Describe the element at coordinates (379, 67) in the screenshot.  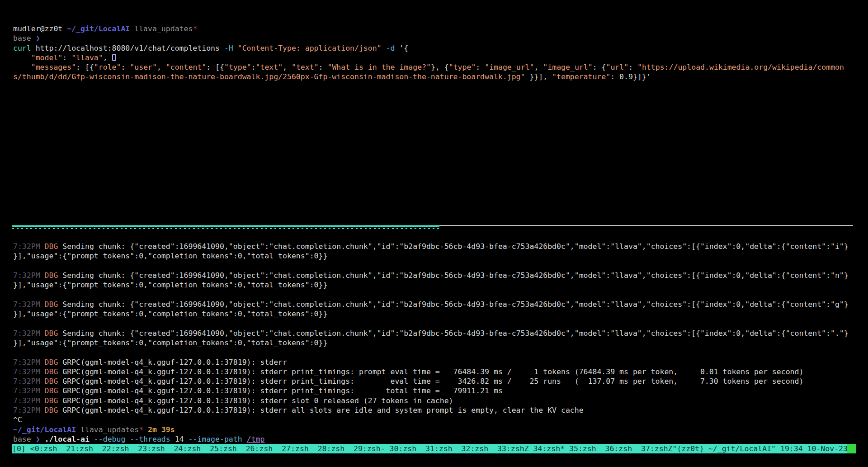
I see `text-segment: "What is in the image?"` at that location.